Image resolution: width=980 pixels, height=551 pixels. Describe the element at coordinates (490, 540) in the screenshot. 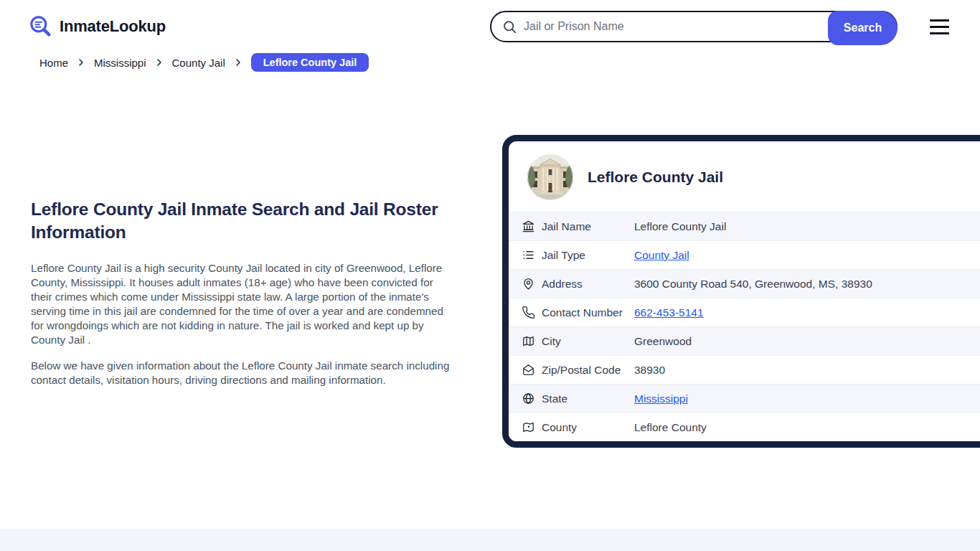

I see `footer-band` at that location.